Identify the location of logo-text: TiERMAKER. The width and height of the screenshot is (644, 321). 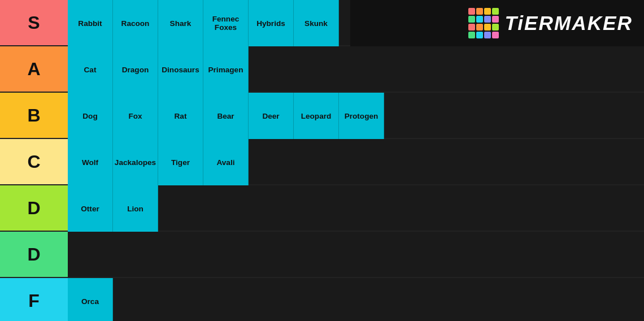
(568, 23).